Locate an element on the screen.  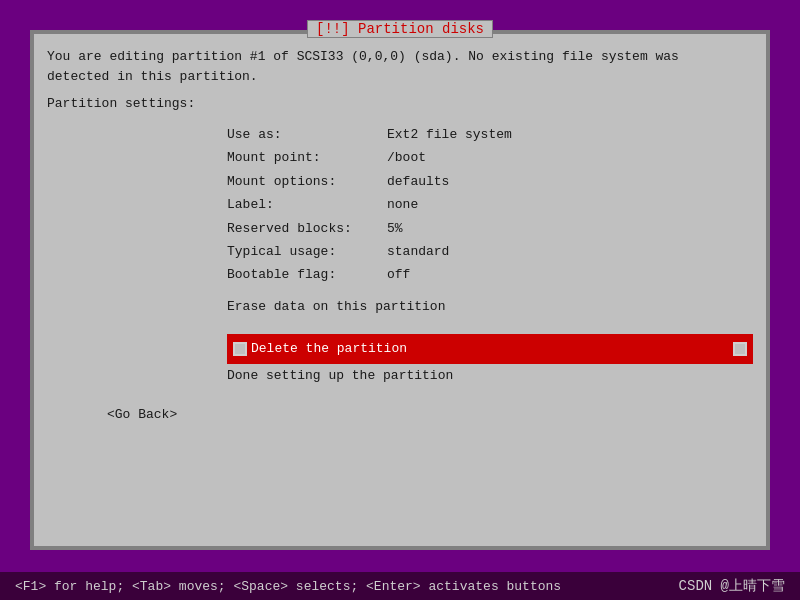
setting-value: standard is located at coordinates (418, 252).